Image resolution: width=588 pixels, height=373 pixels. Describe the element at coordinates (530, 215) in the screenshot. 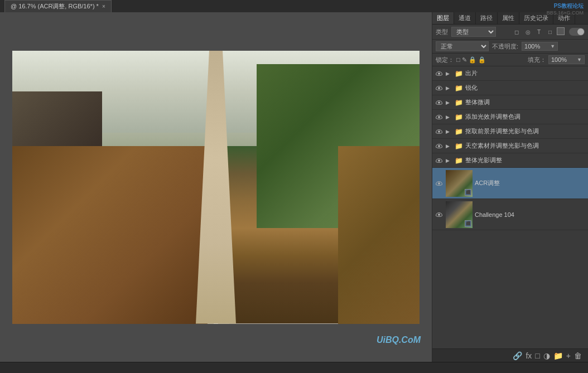

I see `layer-name-section-challenge: Challenge 104` at that location.